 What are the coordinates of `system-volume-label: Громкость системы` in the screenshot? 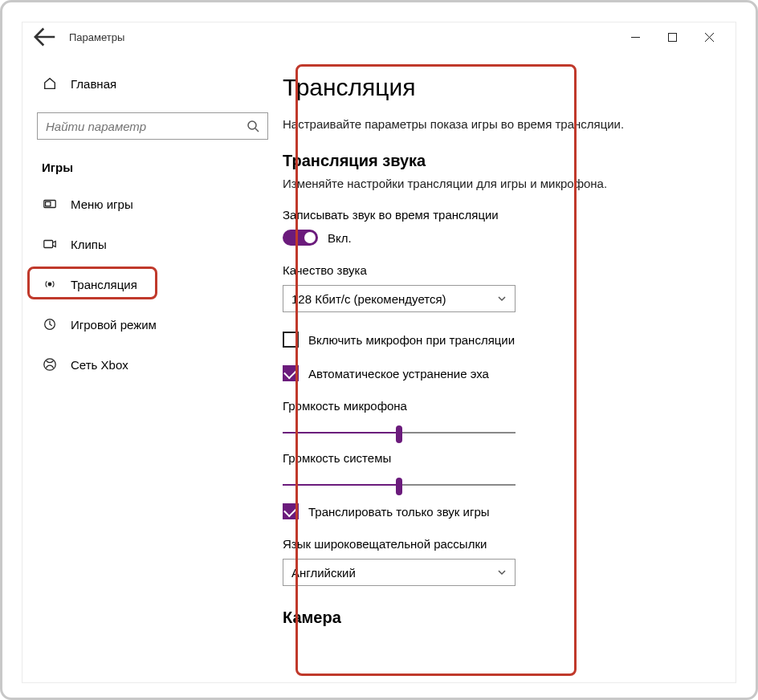 It's located at (501, 458).